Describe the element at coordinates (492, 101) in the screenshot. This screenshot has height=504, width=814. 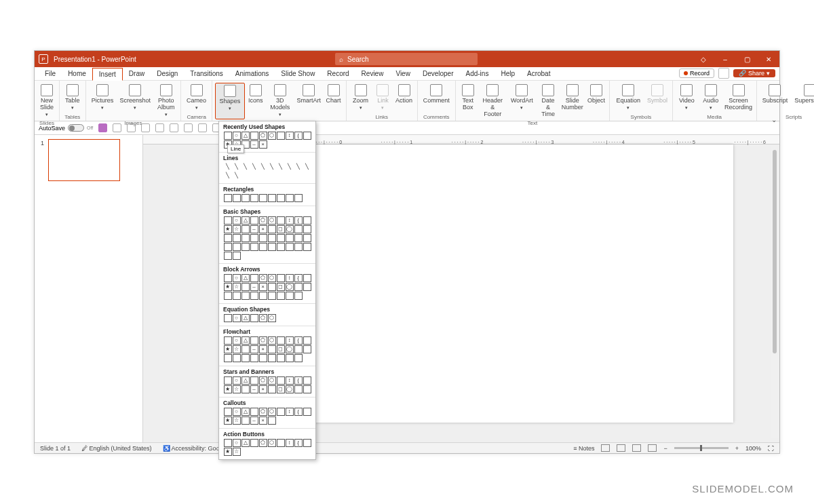
I see `header &-footer-button: Header &Footer` at that location.